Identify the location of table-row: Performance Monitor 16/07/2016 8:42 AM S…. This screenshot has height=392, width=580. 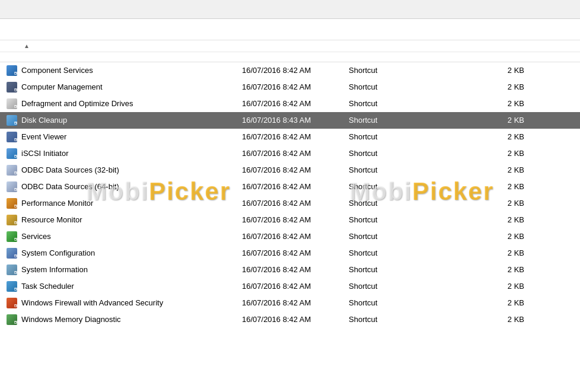
(290, 203).